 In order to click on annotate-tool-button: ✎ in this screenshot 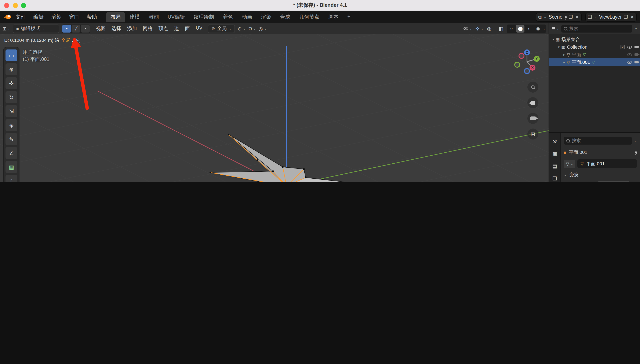, I will do `click(12, 139)`.